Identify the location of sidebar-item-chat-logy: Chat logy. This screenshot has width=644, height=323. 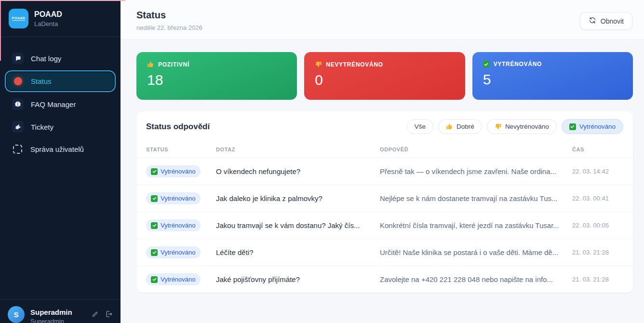
(60, 58).